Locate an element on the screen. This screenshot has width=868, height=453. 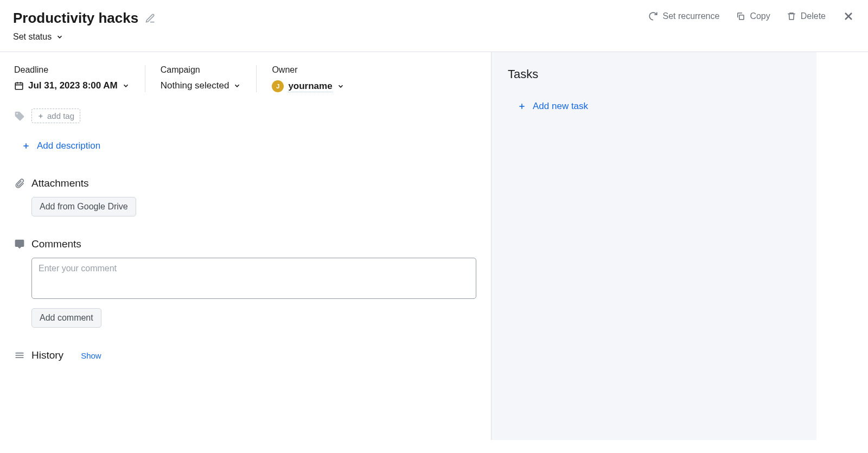
calendar-icon is located at coordinates (19, 86).